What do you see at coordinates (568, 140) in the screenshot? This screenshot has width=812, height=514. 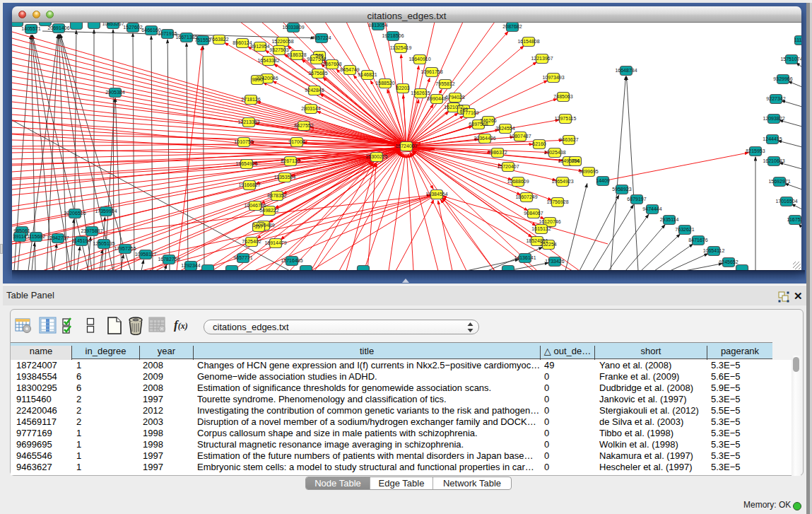 I see `svg-text: 9463627` at bounding box center [568, 140].